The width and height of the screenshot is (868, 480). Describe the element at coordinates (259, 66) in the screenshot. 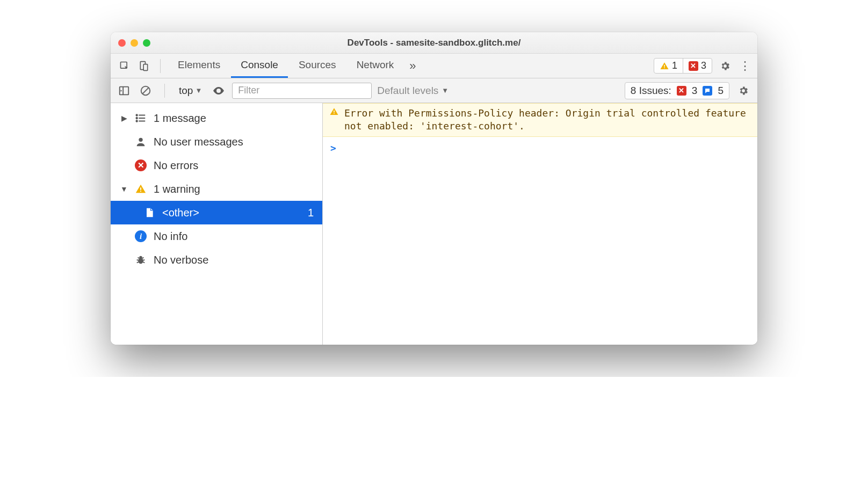

I see `tab-console: Console` at that location.